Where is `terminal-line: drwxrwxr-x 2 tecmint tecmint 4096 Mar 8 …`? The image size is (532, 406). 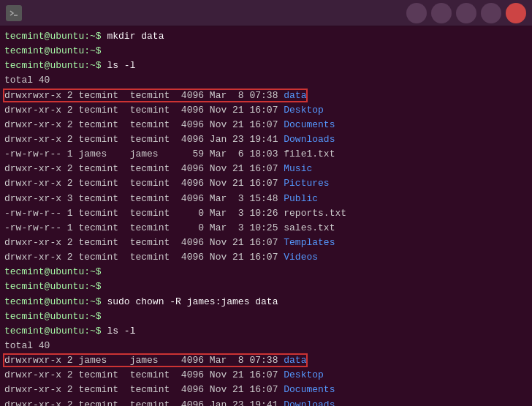
terminal-line: drwxrwxr-x 2 tecmint tecmint 4096 Mar 8 … is located at coordinates (266, 96).